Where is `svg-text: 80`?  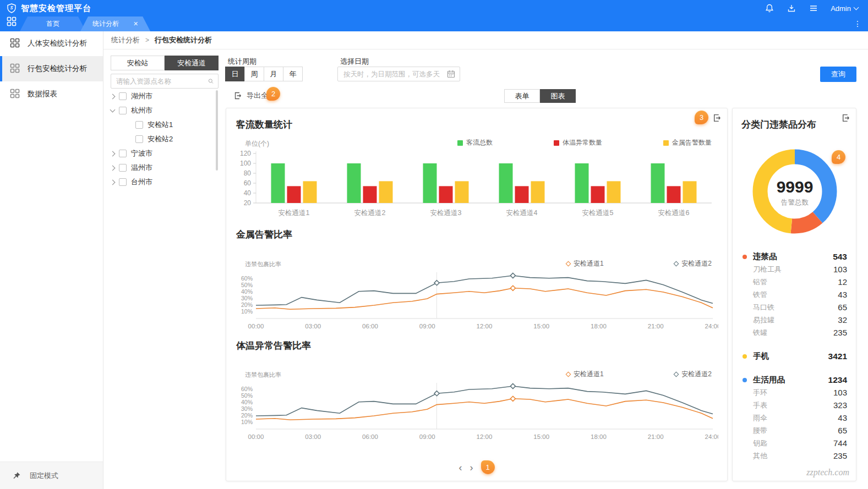
svg-text: 80 is located at coordinates (248, 173).